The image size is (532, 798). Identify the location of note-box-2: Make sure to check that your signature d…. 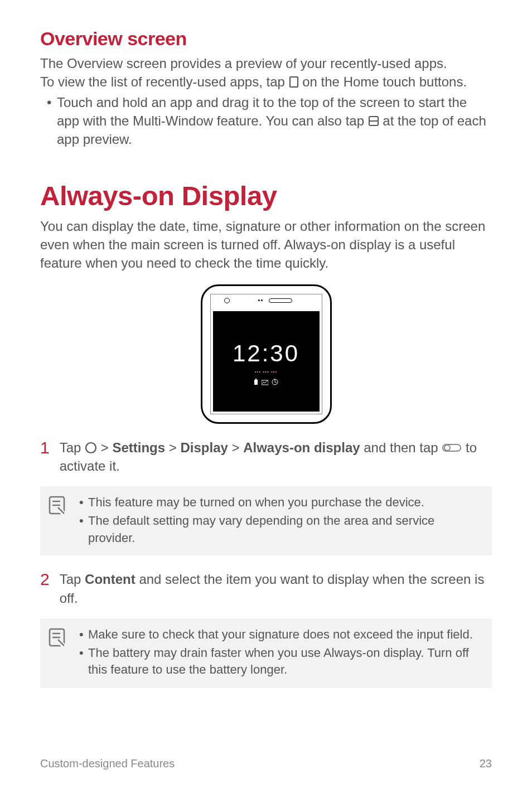
(266, 653).